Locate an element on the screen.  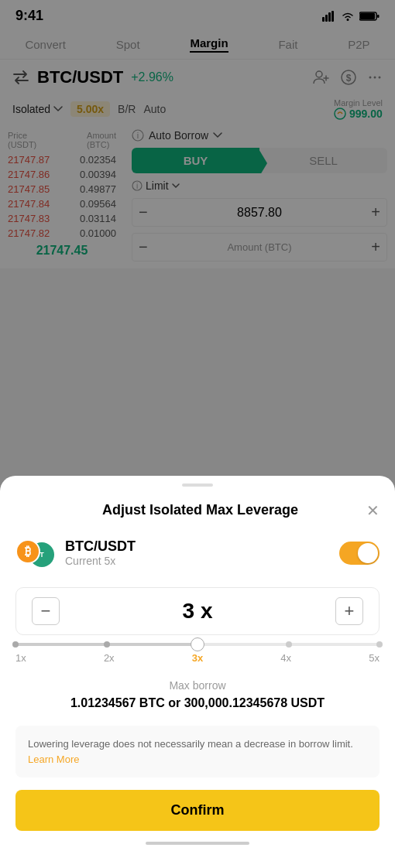
pair-info: ₿ T BTC/USDT Current 5x is located at coordinates (76, 552).